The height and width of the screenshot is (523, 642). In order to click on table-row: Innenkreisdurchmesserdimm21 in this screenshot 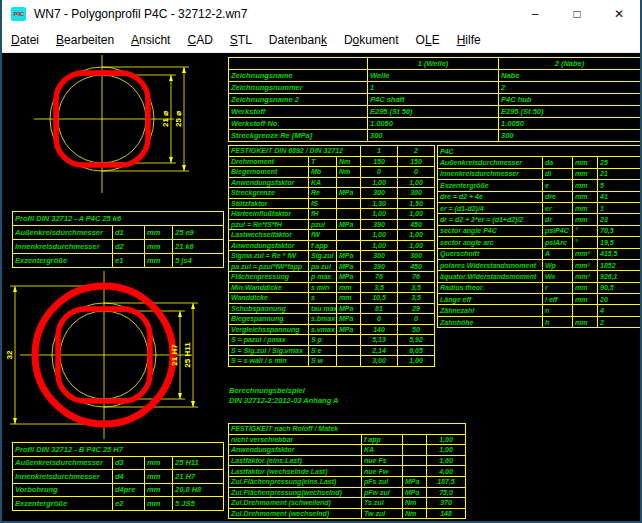, I will do `click(540, 174)`.